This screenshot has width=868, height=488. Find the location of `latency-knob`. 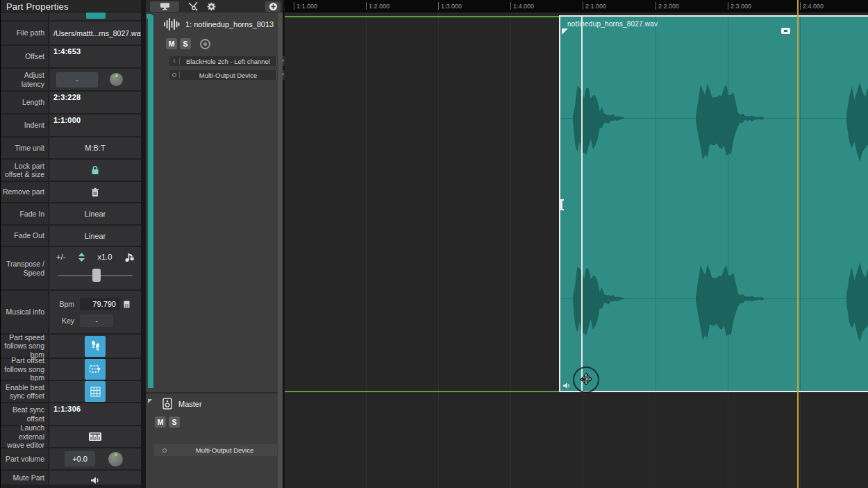

latency-knob is located at coordinates (117, 79).